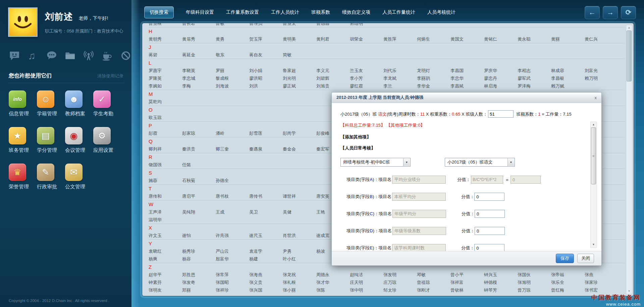 This screenshot has height=307, width=644. Describe the element at coordinates (367, 290) in the screenshot. I see `person-name: 张中明` at that location.